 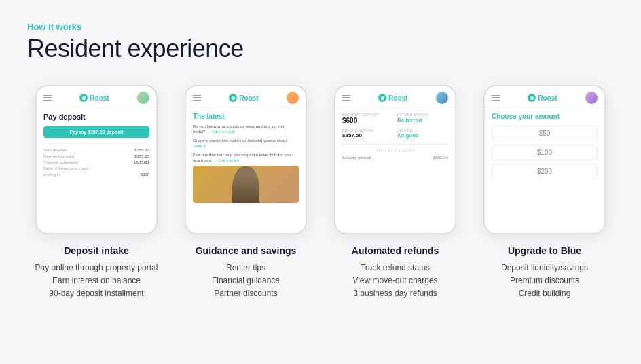 I want to click on card-info-3: Automated refunds Track refund status Vi…, so click(x=395, y=273).